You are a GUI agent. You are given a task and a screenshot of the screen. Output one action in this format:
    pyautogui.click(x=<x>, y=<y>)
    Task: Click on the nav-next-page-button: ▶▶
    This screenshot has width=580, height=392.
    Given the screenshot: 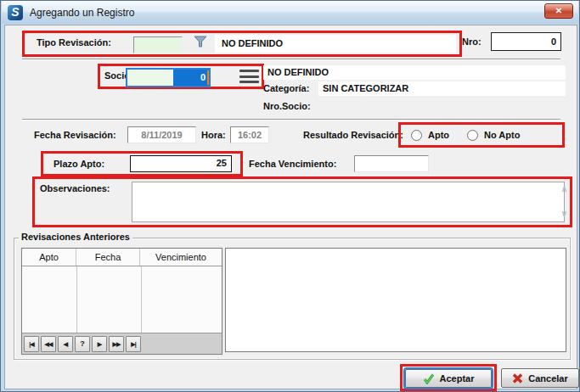 What is the action you would take?
    pyautogui.click(x=116, y=344)
    